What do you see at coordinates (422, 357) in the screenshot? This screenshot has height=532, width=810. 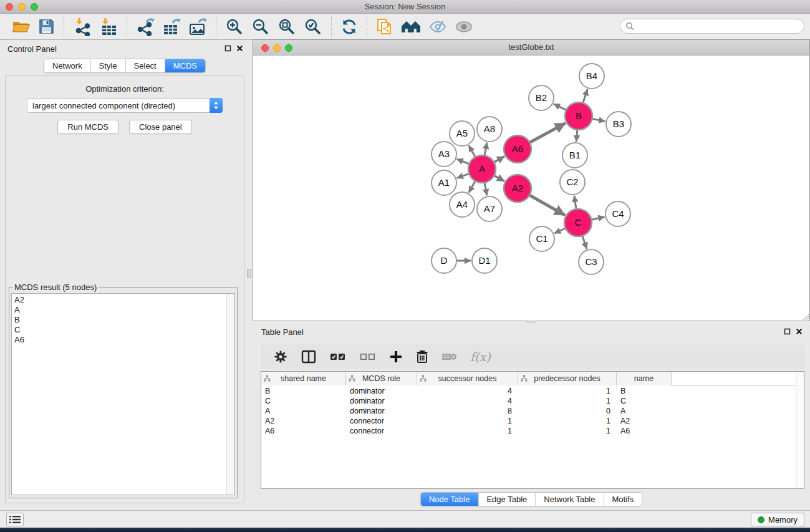 I see `delete-rows-button` at bounding box center [422, 357].